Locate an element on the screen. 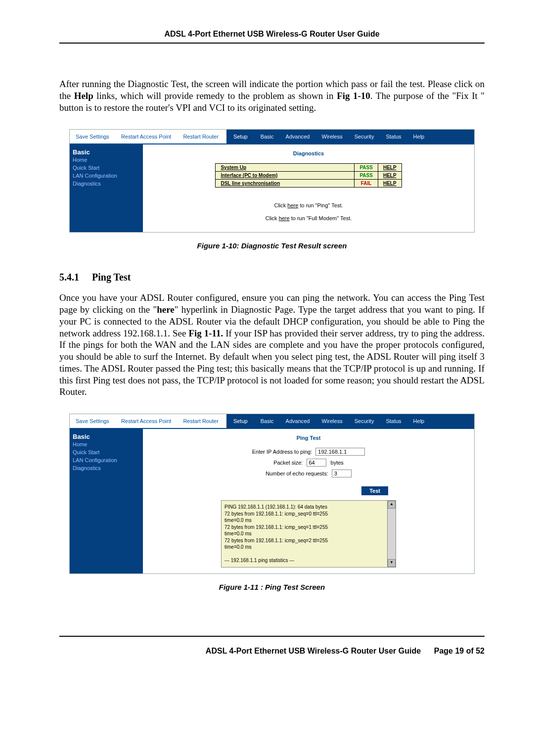 This screenshot has width=534, height=756. ip-input: 192.168.1.1 is located at coordinates (340, 452).